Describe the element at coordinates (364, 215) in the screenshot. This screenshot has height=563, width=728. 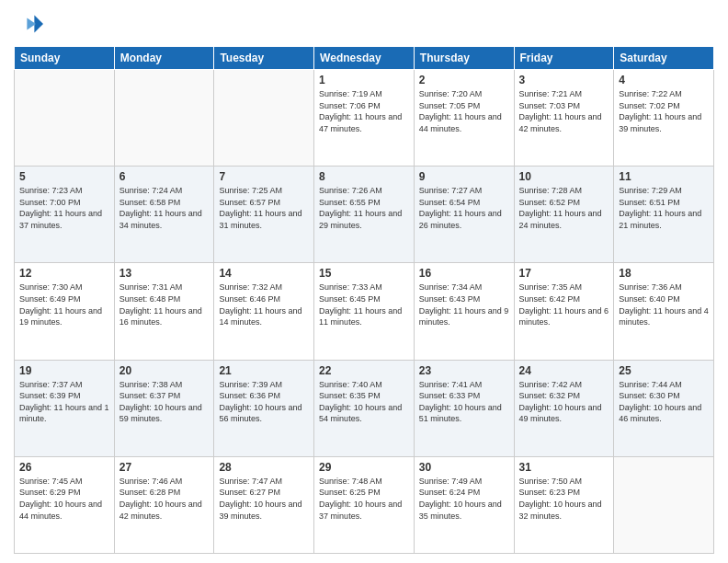
I see `calendar-cell: 8Sunrise: 7:26 AM Sunset: 6:55 PM Daylig…` at that location.